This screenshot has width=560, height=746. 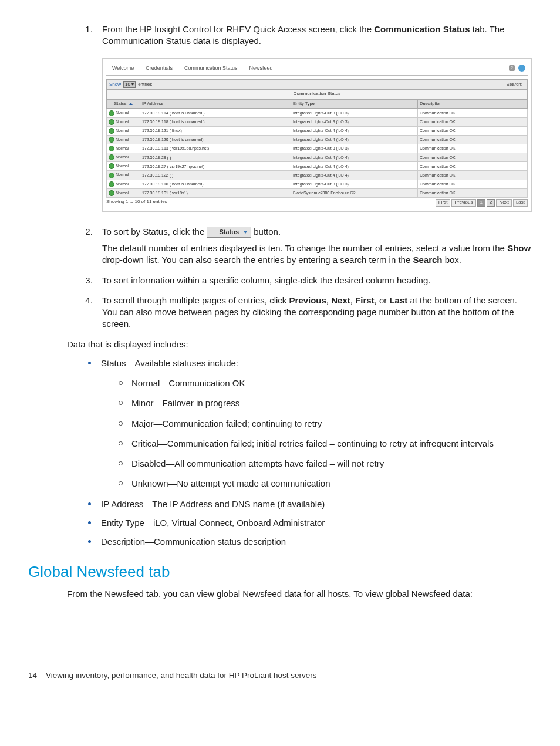 What do you see at coordinates (216, 113) in the screenshot?
I see `cell-ip: 172.30.19.114 ( host is unnamed )` at bounding box center [216, 113].